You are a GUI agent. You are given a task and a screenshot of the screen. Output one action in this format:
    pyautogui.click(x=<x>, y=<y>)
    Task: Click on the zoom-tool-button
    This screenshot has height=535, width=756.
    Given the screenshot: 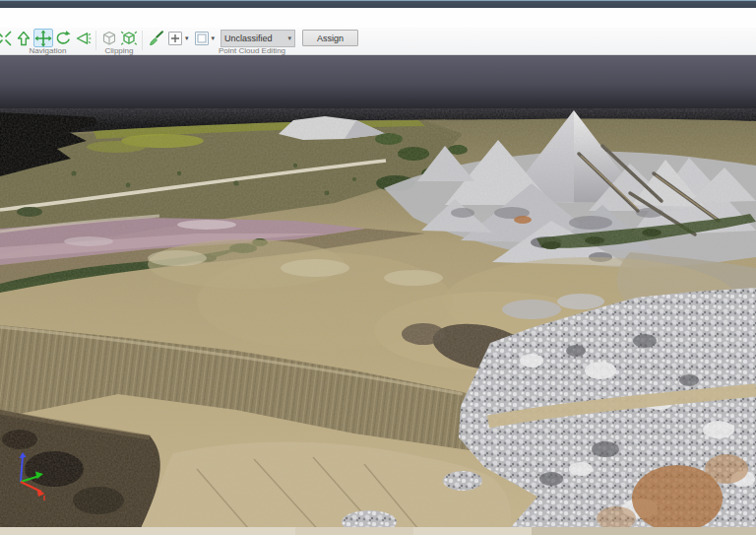 What is the action you would take?
    pyautogui.click(x=7, y=37)
    